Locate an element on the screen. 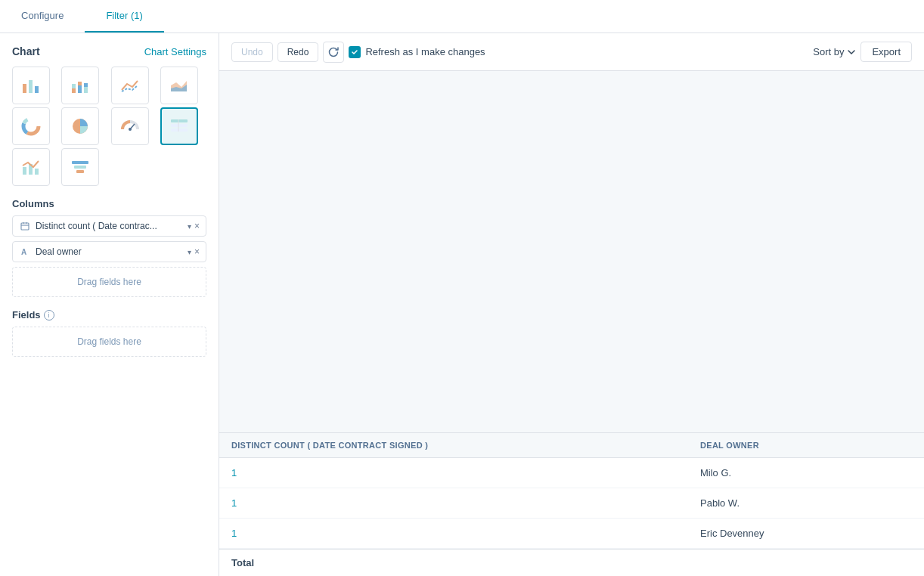 The width and height of the screenshot is (924, 576). fields-drag-zone: Drag fields here is located at coordinates (109, 342).